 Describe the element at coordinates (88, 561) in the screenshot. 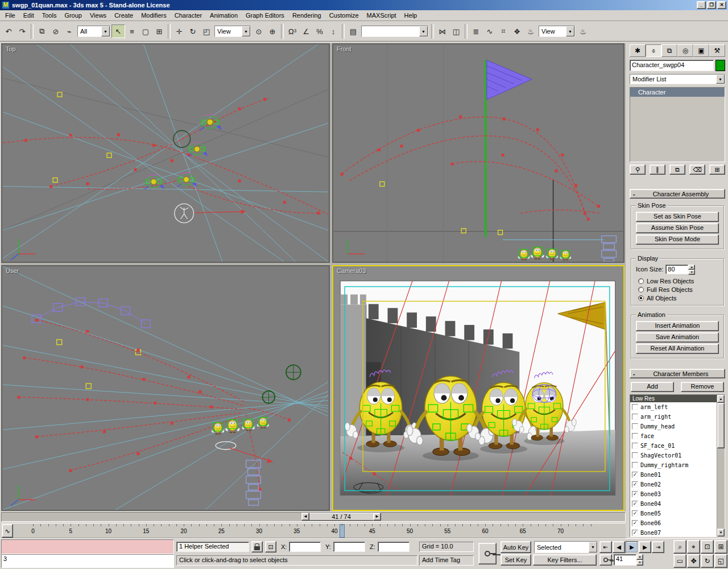

I see `maxscript-listener-pane: 3` at that location.